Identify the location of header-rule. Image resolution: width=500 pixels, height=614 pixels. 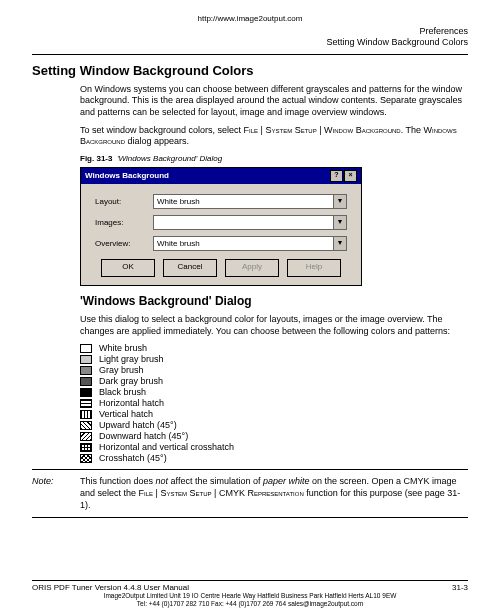
(250, 54).